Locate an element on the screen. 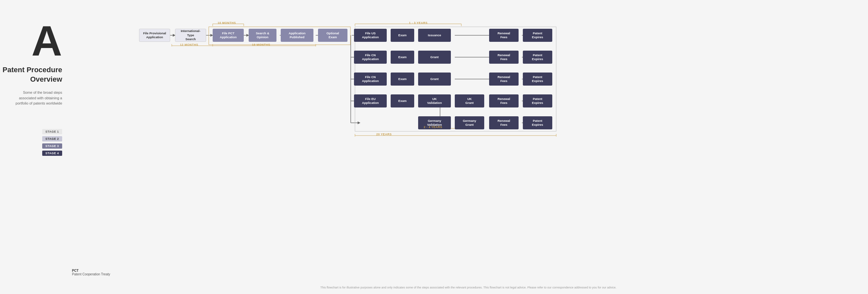 Image resolution: width=868 pixels, height=294 pixels. timeline-20years: 20 YEARS is located at coordinates (384, 134).